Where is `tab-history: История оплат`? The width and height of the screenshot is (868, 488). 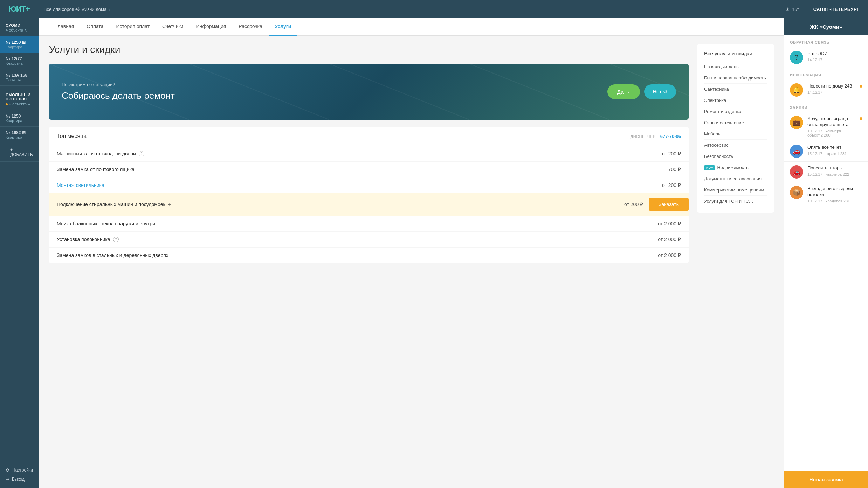 tab-history: История оплат is located at coordinates (133, 27).